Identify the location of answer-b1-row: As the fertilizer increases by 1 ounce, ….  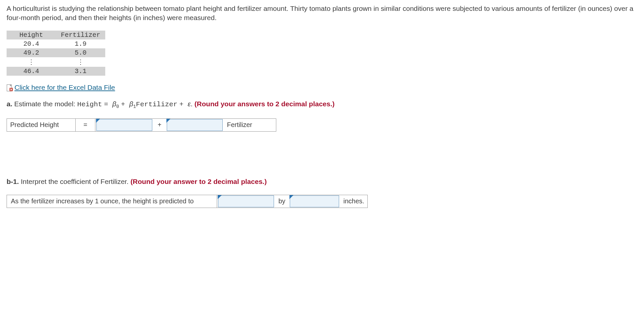
(322, 201).